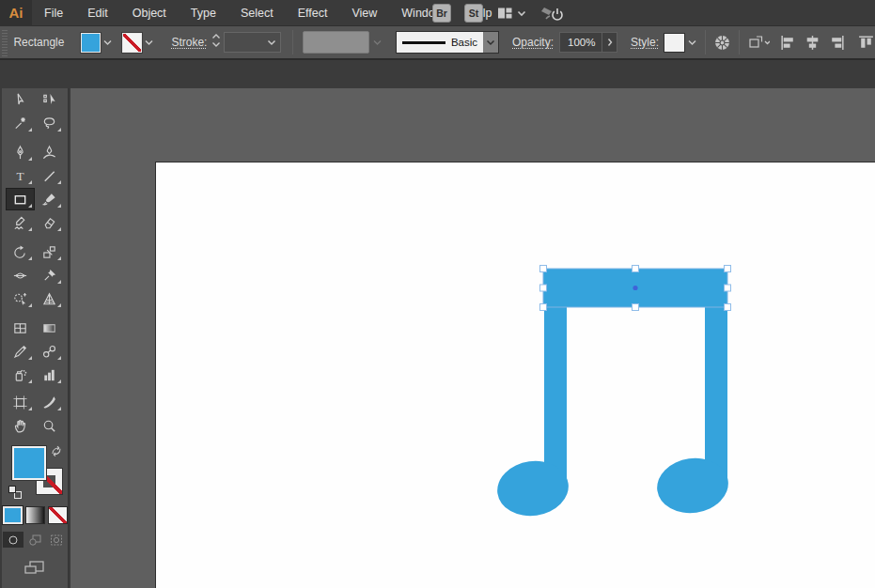  I want to click on rectangle-tool, so click(21, 199).